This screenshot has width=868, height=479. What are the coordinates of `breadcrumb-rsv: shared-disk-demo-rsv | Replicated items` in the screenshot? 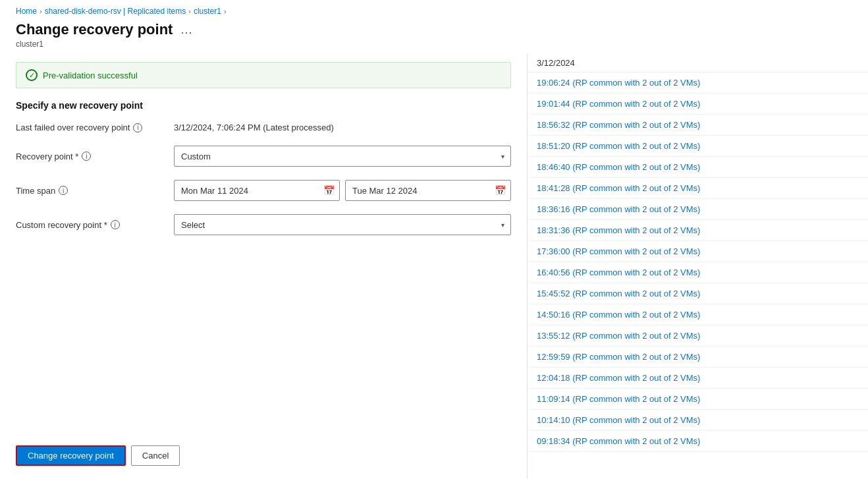 It's located at (116, 11).